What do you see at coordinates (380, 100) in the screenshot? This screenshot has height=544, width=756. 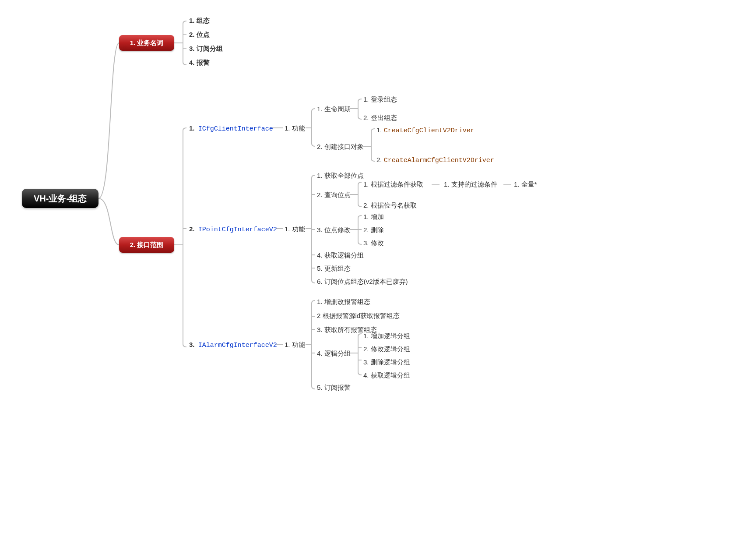 I see `if1-life-1: 1. 登录组态` at bounding box center [380, 100].